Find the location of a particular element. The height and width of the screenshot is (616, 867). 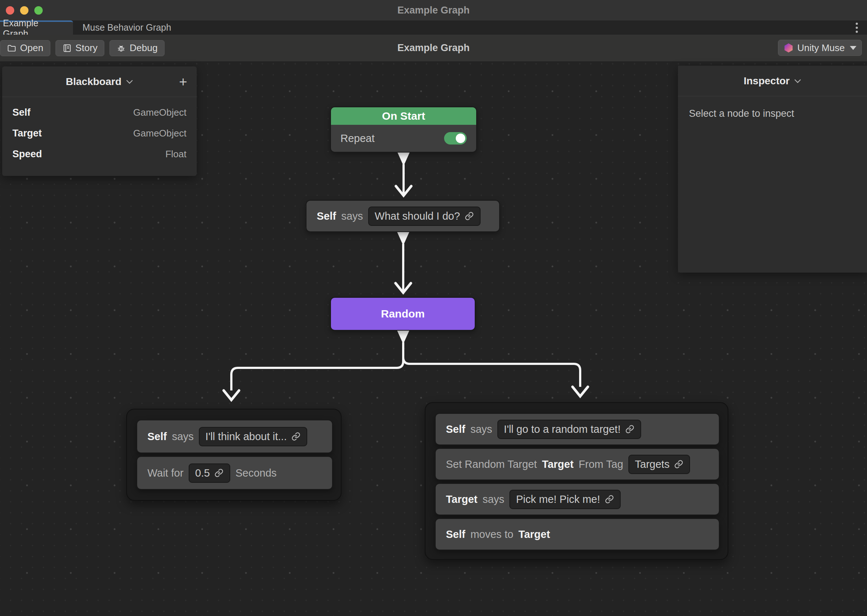

story-button: Story is located at coordinates (80, 48).